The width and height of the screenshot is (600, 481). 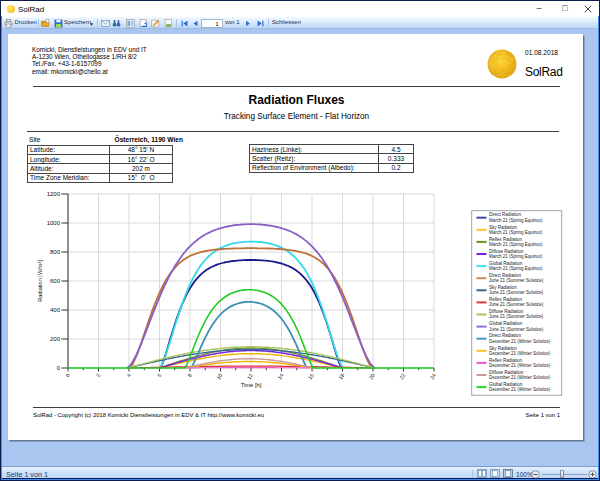 I want to click on svg-text: 6, so click(x=160, y=375).